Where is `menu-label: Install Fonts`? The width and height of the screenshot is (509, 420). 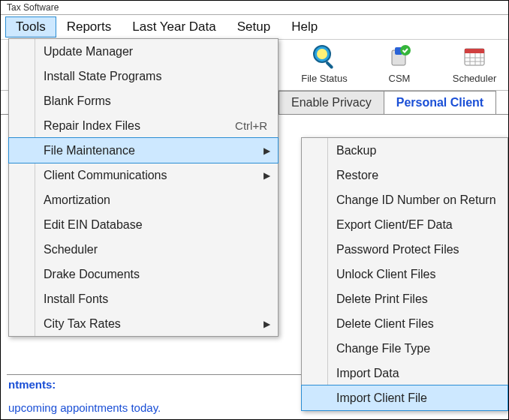
menu-label: Install Fonts is located at coordinates (76, 299).